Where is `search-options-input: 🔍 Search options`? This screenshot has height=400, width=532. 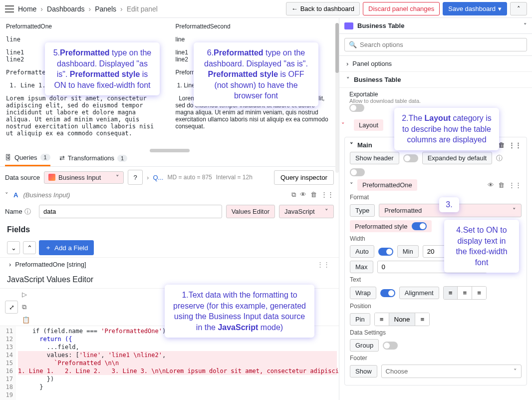
search-options-input: 🔍 Search options is located at coordinates (436, 45).